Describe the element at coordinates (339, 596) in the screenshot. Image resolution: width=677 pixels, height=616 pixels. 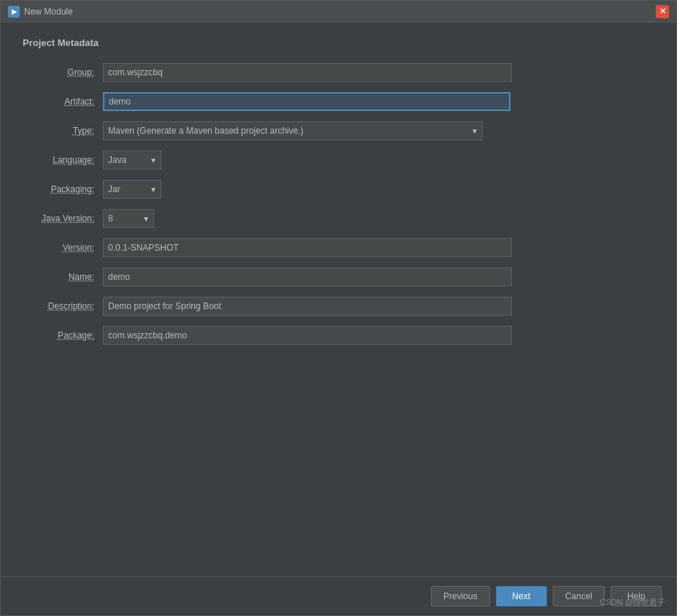
I see `dialog-footer: Previous Next Cancel Help` at that location.